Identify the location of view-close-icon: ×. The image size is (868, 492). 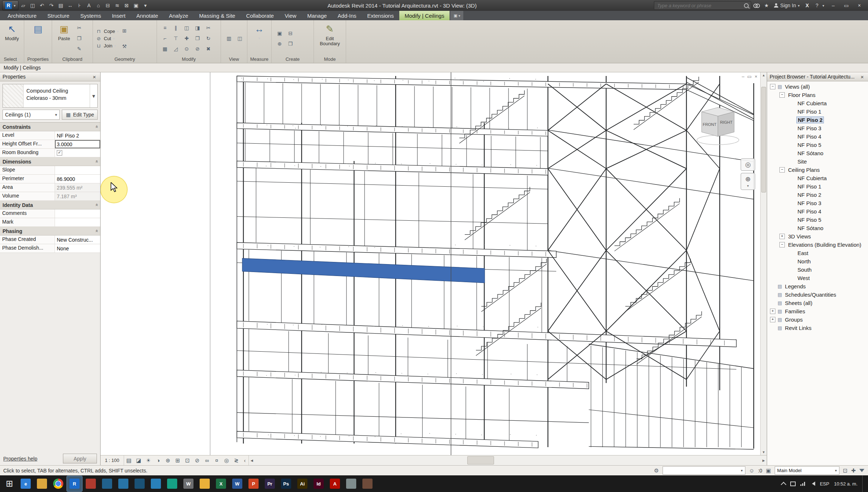
(756, 77).